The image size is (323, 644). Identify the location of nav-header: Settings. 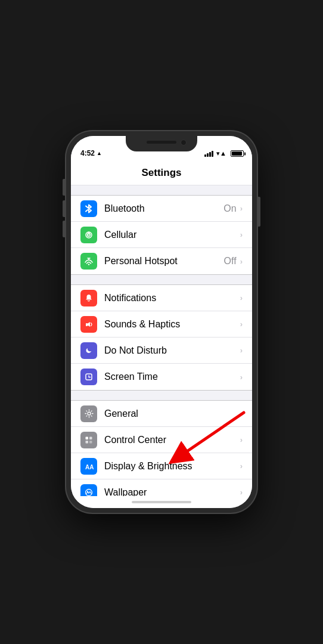
(162, 174).